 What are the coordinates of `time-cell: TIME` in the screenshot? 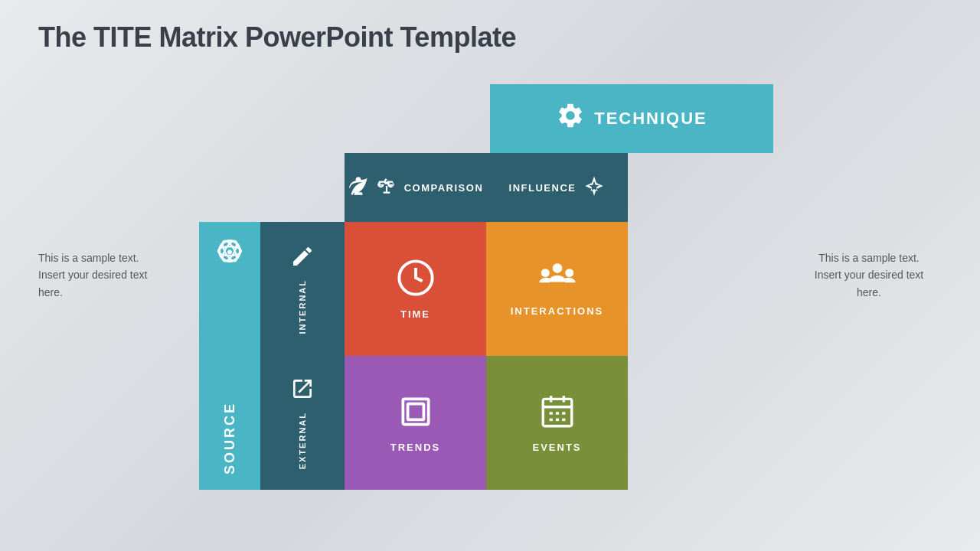 It's located at (415, 289).